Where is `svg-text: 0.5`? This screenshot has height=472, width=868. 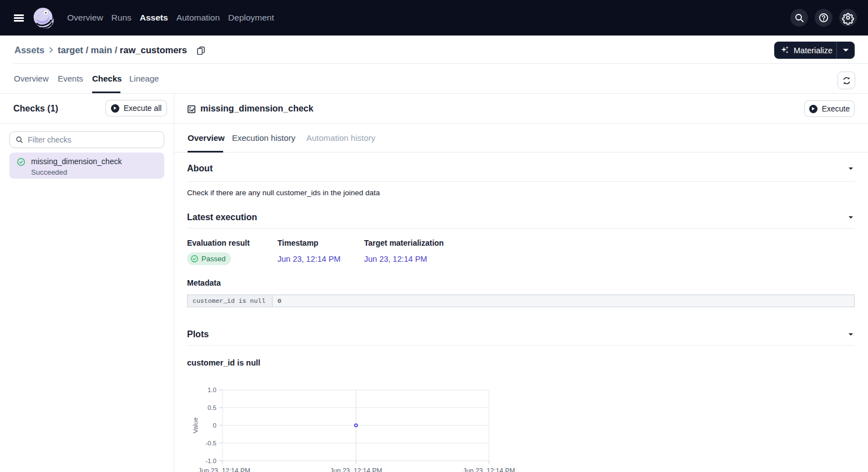 svg-text: 0.5 is located at coordinates (212, 408).